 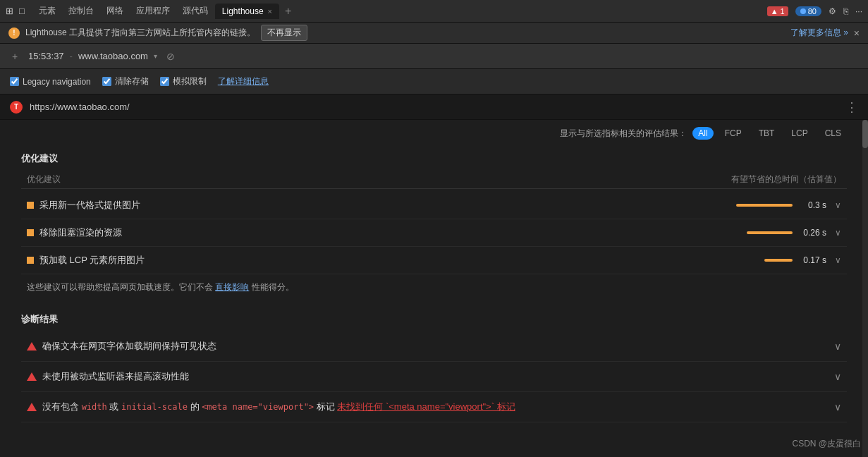 What do you see at coordinates (434, 288) in the screenshot?
I see `advice-text: 这些建议可以帮助您提高网页加载速度。它们不会 直接影响 性能得分。` at bounding box center [434, 288].